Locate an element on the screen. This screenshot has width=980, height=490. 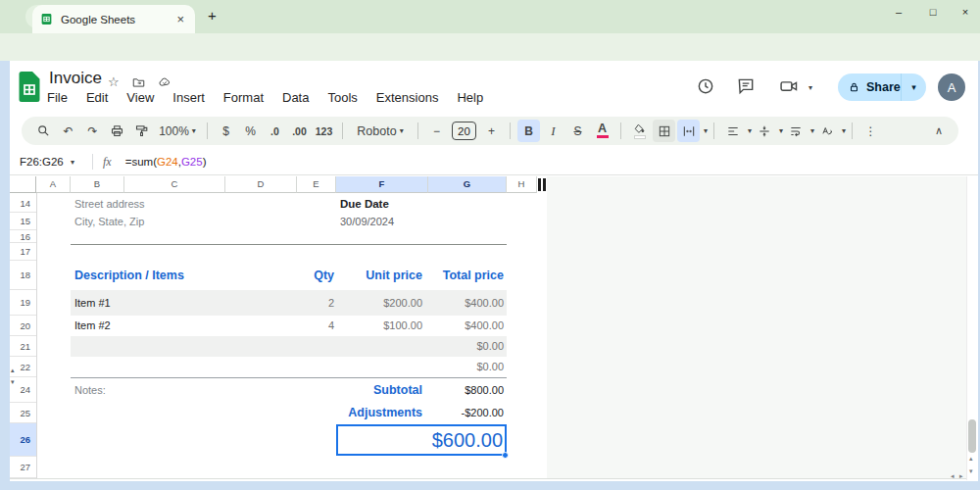
cell-item1-unit: $200.00 is located at coordinates (379, 303).